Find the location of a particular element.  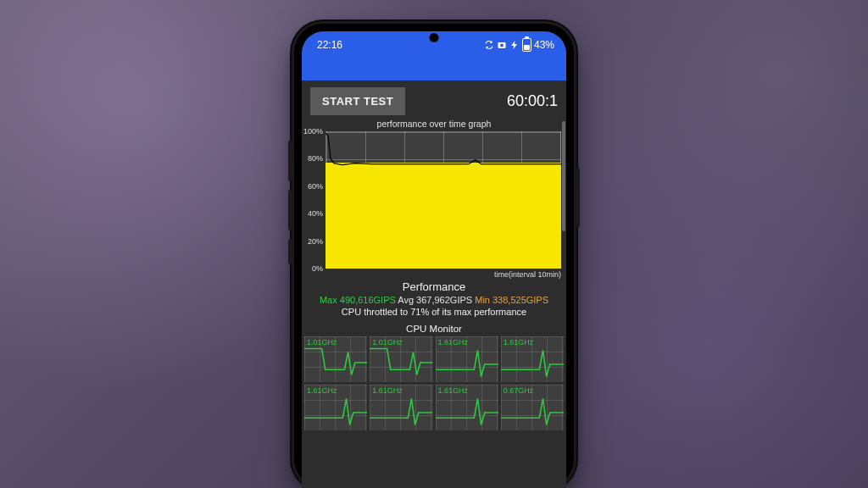

stat-min: Min 338,525GIPS is located at coordinates (512, 300).